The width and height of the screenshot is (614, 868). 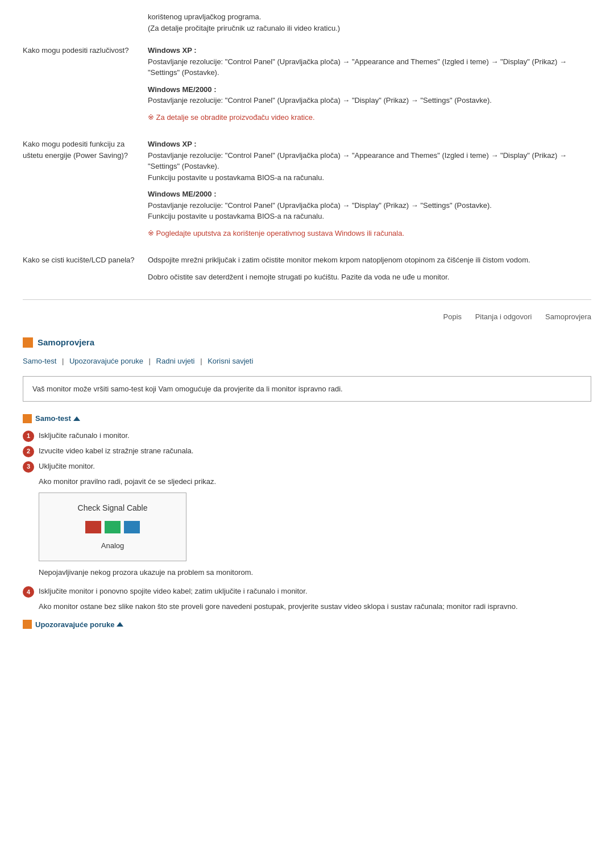 I want to click on intro-section: korištenog upravljačkog programa. (Za de…, so click(x=307, y=23).